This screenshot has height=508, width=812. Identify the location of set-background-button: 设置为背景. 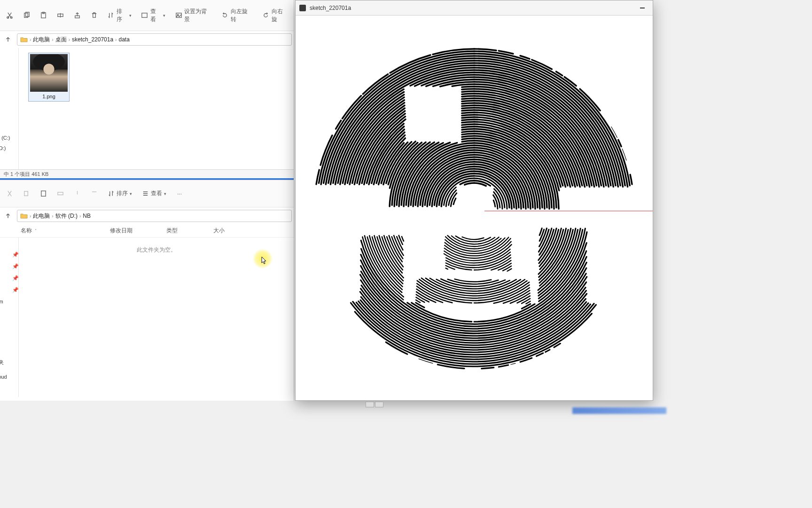
(194, 16).